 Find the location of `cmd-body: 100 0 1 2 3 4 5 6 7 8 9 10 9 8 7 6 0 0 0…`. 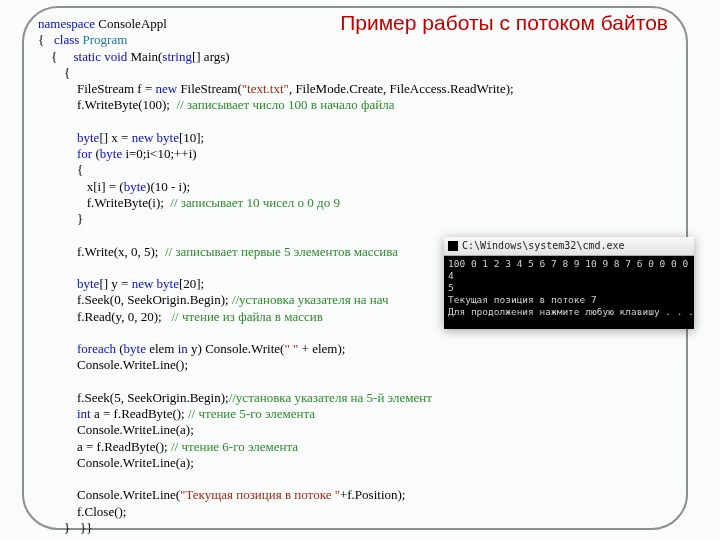

cmd-body: 100 0 1 2 3 4 5 6 7 8 9 10 9 8 7 6 0 0 0… is located at coordinates (569, 288).